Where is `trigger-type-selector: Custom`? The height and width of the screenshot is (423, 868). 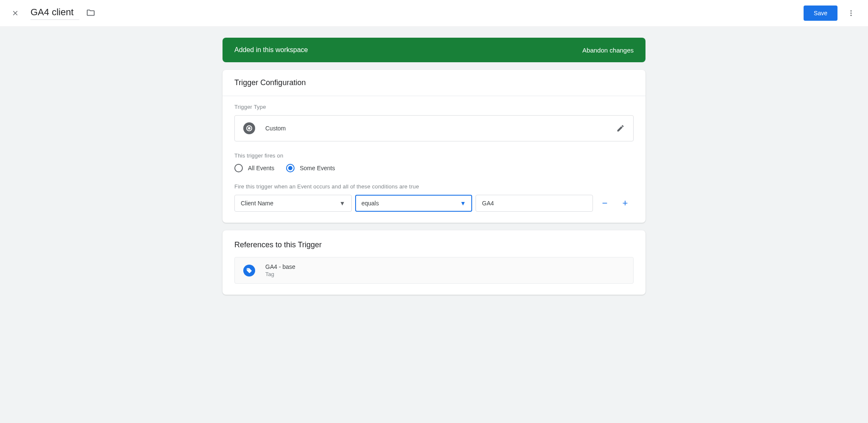 trigger-type-selector: Custom is located at coordinates (434, 128).